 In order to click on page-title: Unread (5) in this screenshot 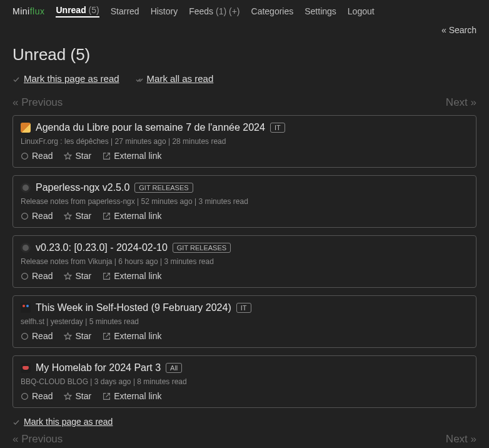, I will do `click(245, 55)`.